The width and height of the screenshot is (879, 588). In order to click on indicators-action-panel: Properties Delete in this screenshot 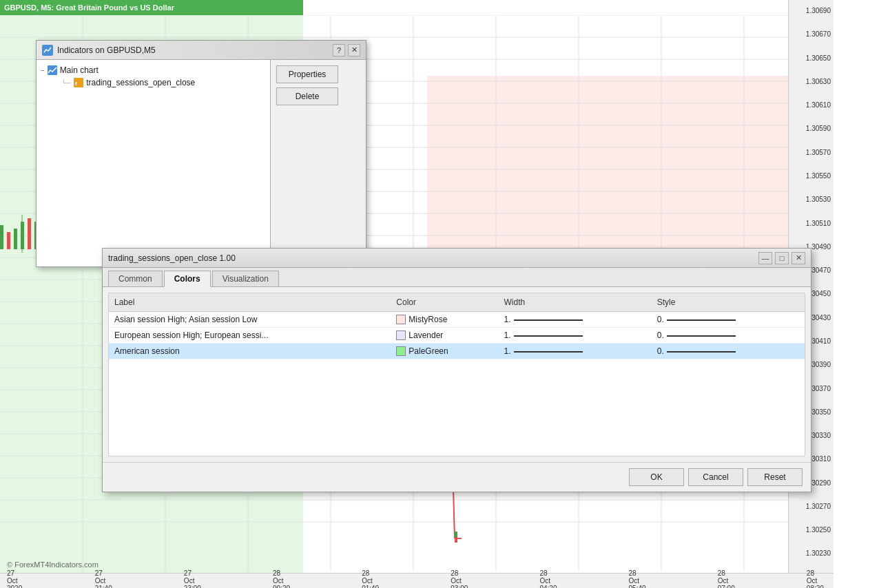, I will do `click(307, 163)`.